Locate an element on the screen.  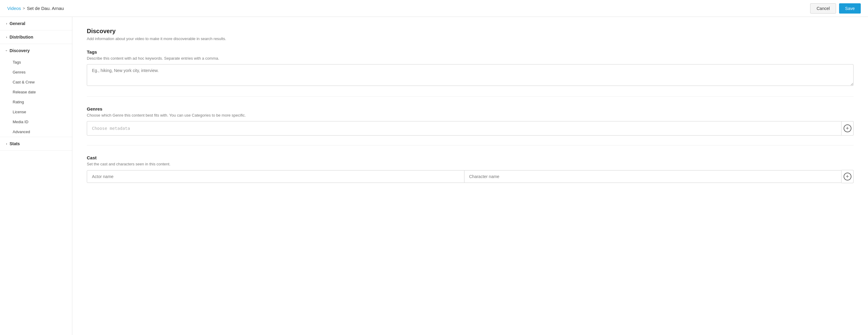
cancel-button: Cancel is located at coordinates (823, 8).